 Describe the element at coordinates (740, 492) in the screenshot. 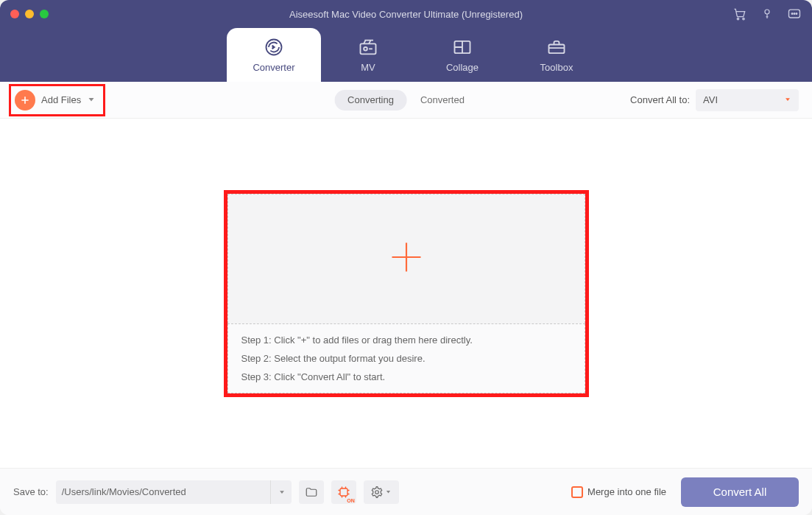

I see `convert-all-button: Convert All` at that location.